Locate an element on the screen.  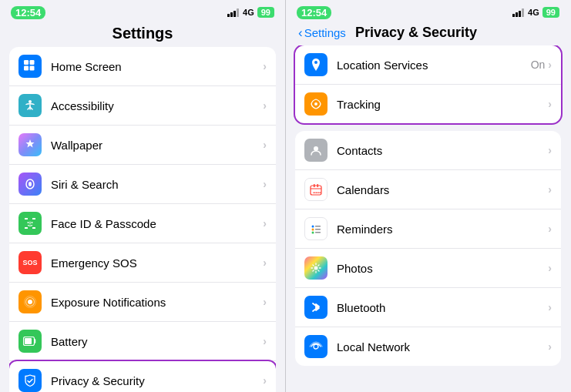
right-status-icons: 4G 99 is located at coordinates (536, 12).